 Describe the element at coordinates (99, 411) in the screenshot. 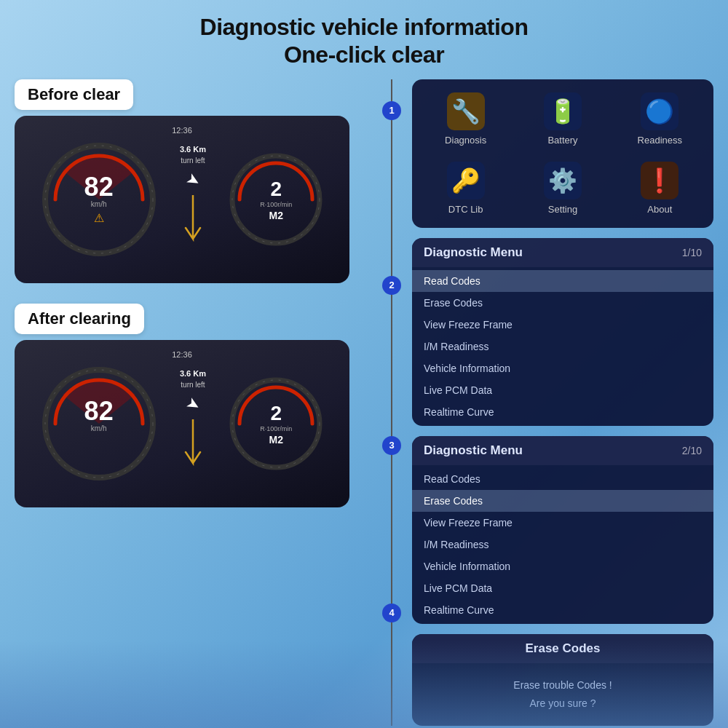

I see `speed-value-after: 82` at that location.